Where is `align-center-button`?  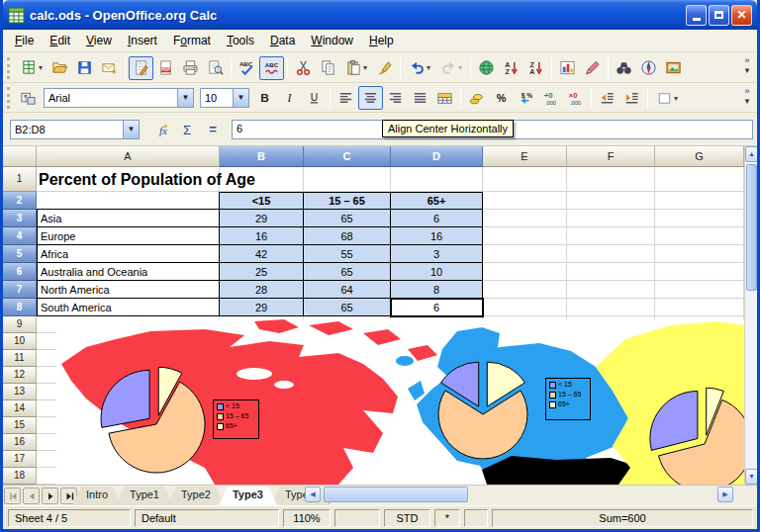 align-center-button is located at coordinates (370, 98).